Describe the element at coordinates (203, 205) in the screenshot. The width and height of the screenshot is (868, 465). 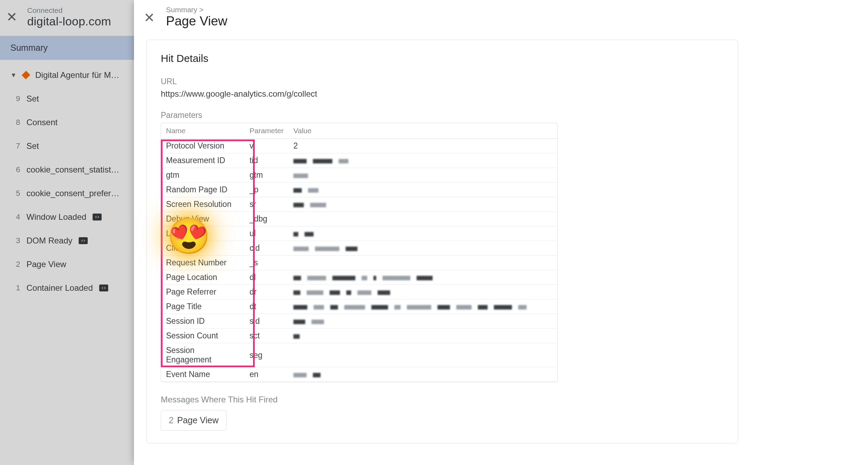
I see `param-name: Screen Resolution` at that location.